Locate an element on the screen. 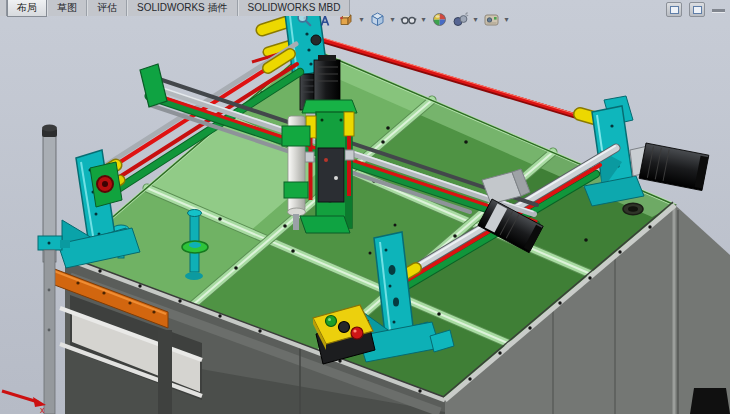 The image size is (730, 414). tab-solidworks-mbd: SOLIDWORKS MBD is located at coordinates (294, 8).